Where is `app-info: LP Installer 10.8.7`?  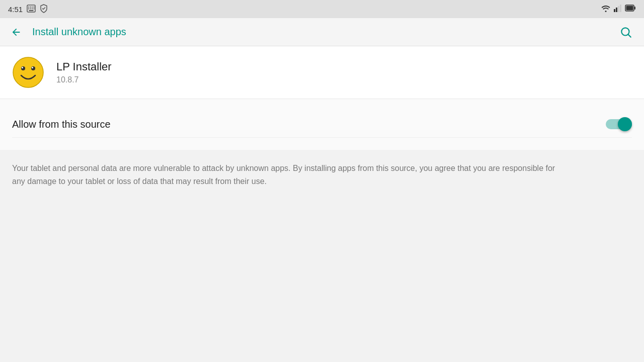
app-info: LP Installer 10.8.7 is located at coordinates (84, 72).